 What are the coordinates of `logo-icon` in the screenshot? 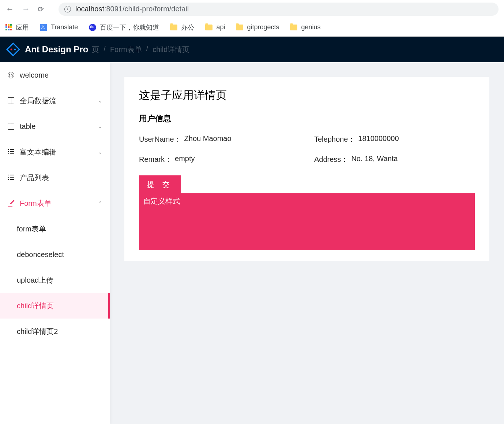 It's located at (13, 49).